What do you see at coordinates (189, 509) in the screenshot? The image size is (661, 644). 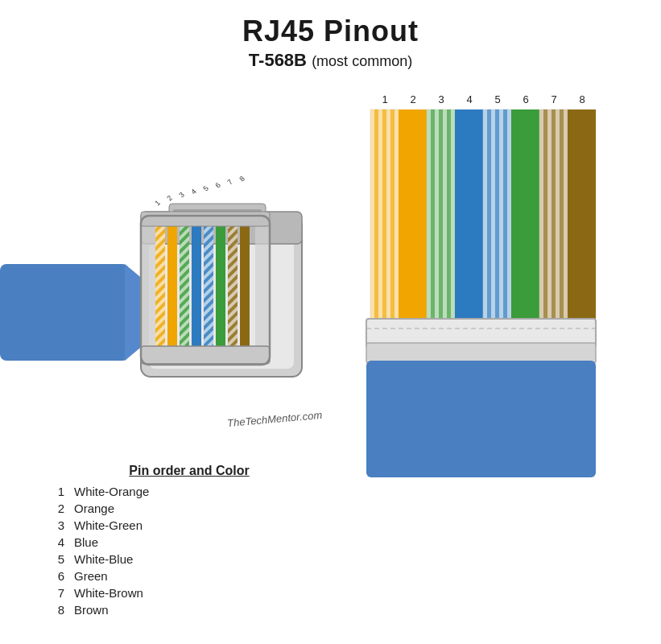 I see `pin-row: 2Orange` at bounding box center [189, 509].